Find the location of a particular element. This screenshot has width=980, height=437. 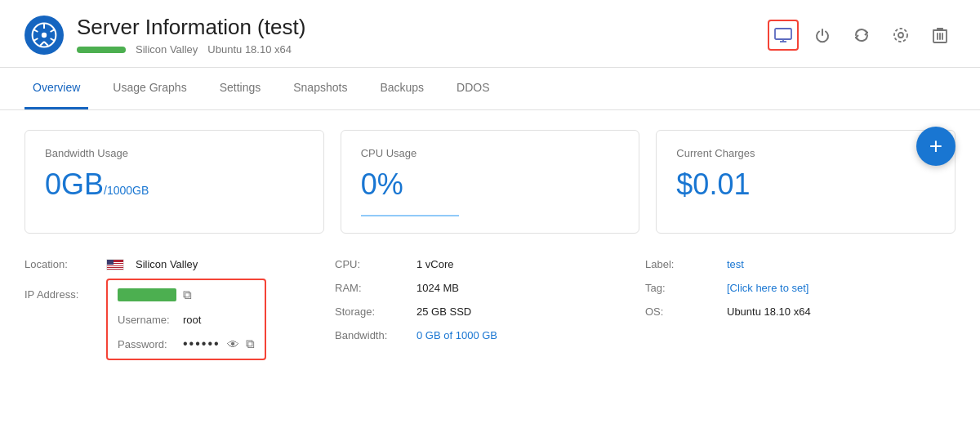

power-icon is located at coordinates (822, 35).